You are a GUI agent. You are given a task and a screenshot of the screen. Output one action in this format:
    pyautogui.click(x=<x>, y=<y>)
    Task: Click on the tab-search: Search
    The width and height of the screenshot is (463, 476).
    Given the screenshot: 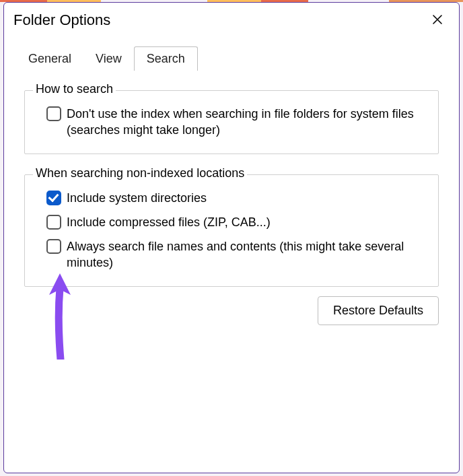 What is the action you would take?
    pyautogui.click(x=166, y=59)
    